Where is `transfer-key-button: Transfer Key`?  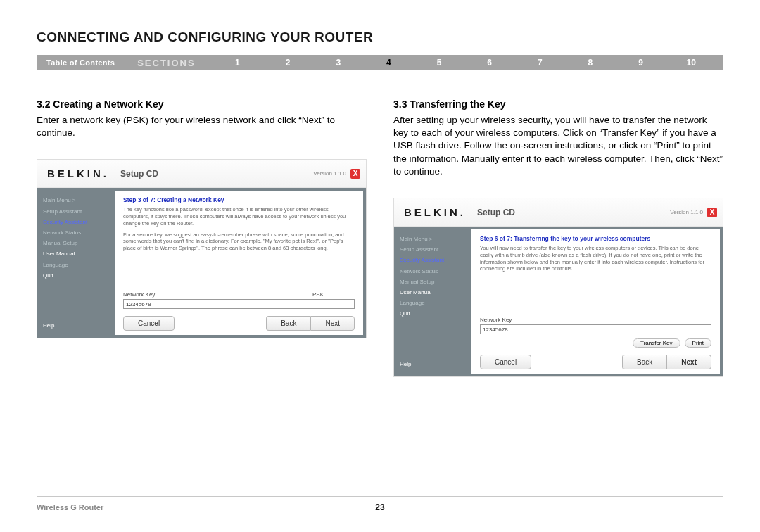 transfer-key-button: Transfer Key is located at coordinates (657, 343).